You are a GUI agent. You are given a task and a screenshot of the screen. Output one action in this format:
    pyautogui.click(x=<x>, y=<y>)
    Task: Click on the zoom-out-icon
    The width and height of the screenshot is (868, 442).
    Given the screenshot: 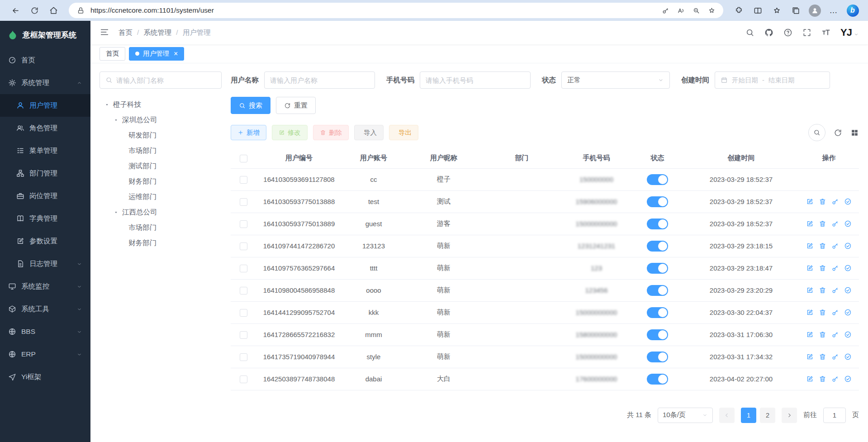 What is the action you would take?
    pyautogui.click(x=696, y=10)
    